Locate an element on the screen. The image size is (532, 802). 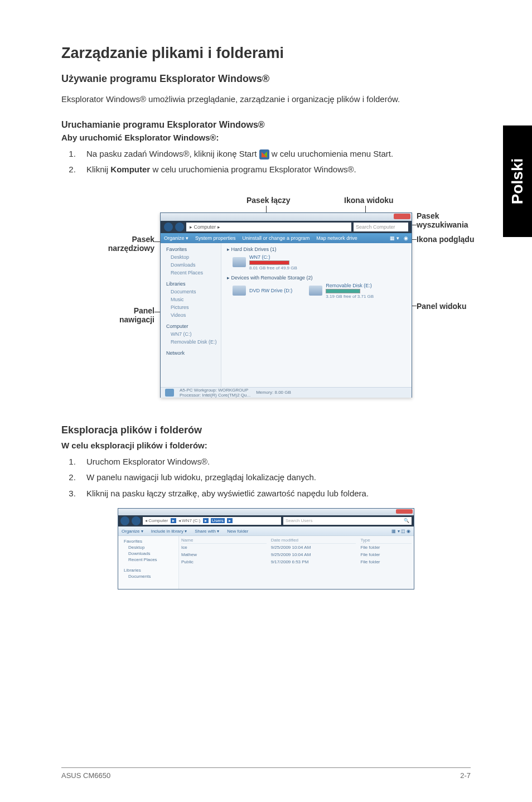
close-icon is located at coordinates (402, 216).